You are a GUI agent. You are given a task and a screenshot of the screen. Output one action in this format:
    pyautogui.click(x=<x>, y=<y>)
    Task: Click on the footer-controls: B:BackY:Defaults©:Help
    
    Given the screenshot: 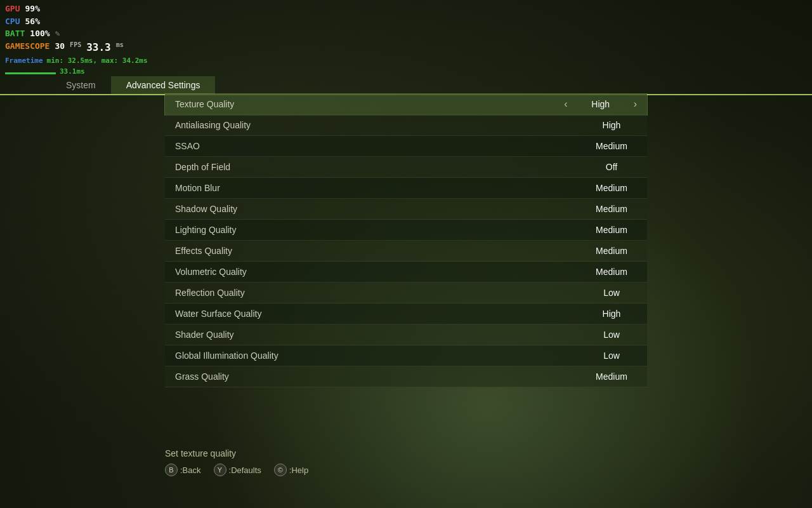 What is the action you would take?
    pyautogui.click(x=237, y=470)
    